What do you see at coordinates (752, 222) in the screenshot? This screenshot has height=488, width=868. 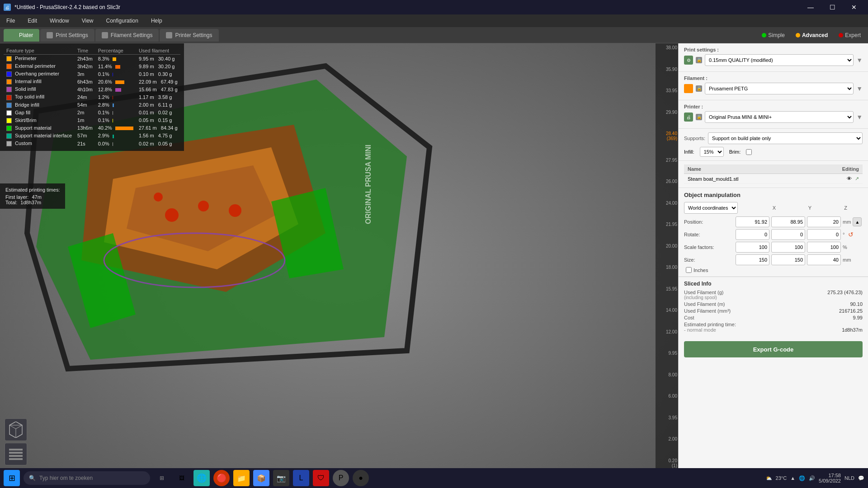 I see `pos-x-input` at bounding box center [752, 222].